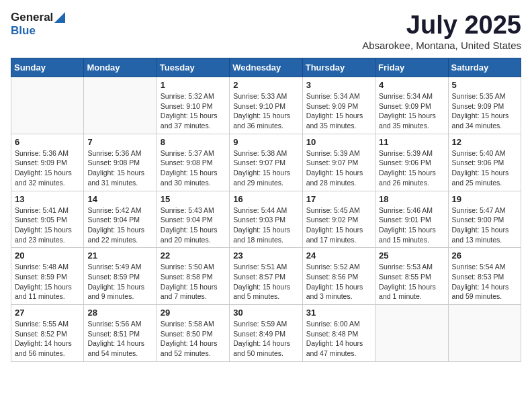 This screenshot has width=532, height=411. I want to click on calendar-week-row: 6Sunrise: 5:36 AM Sunset: 9:09 PM Daylig…, so click(266, 163).